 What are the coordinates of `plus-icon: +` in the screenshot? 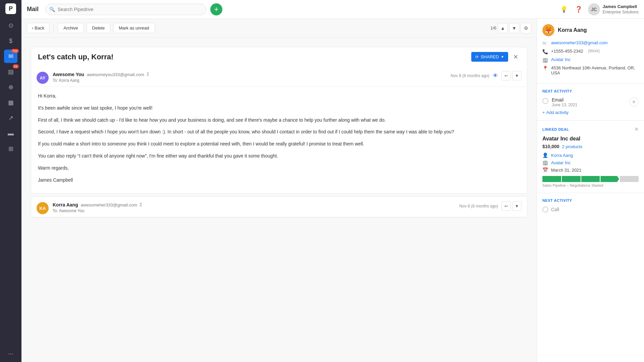 It's located at (544, 113).